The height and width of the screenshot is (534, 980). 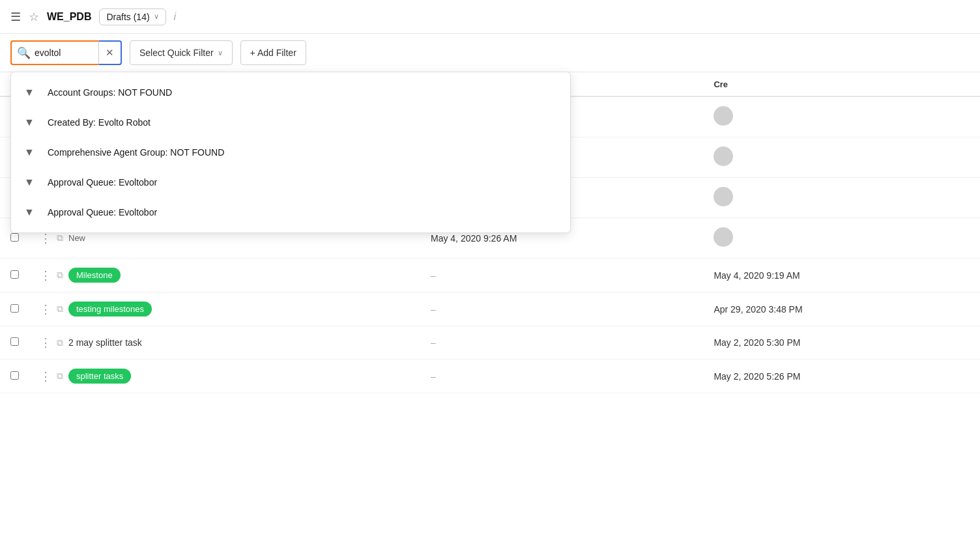 I want to click on dropdown-item-5: ▼ Approval Queue: Evoltobor, so click(x=291, y=212).